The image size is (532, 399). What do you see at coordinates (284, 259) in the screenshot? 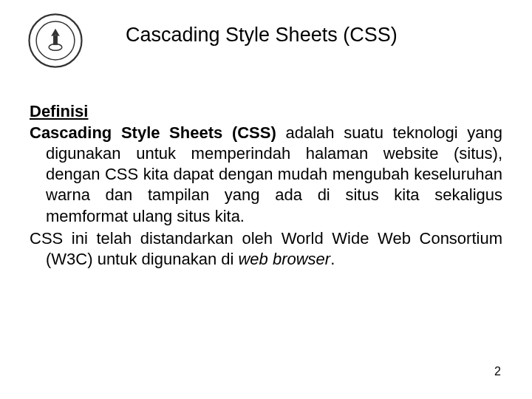
I see `paragraph-2-italic: web browser` at bounding box center [284, 259].